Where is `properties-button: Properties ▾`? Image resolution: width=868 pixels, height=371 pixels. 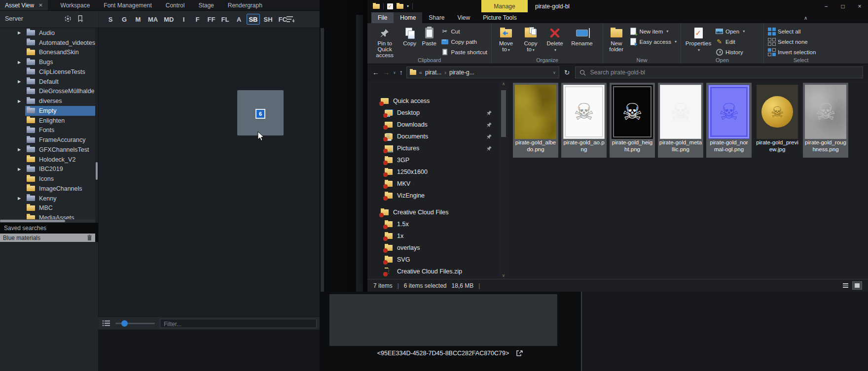
properties-button: Properties ▾ is located at coordinates (698, 39).